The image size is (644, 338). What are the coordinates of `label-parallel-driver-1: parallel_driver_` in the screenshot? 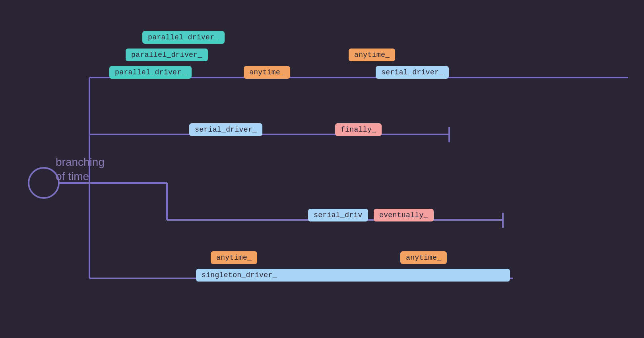 It's located at (184, 37).